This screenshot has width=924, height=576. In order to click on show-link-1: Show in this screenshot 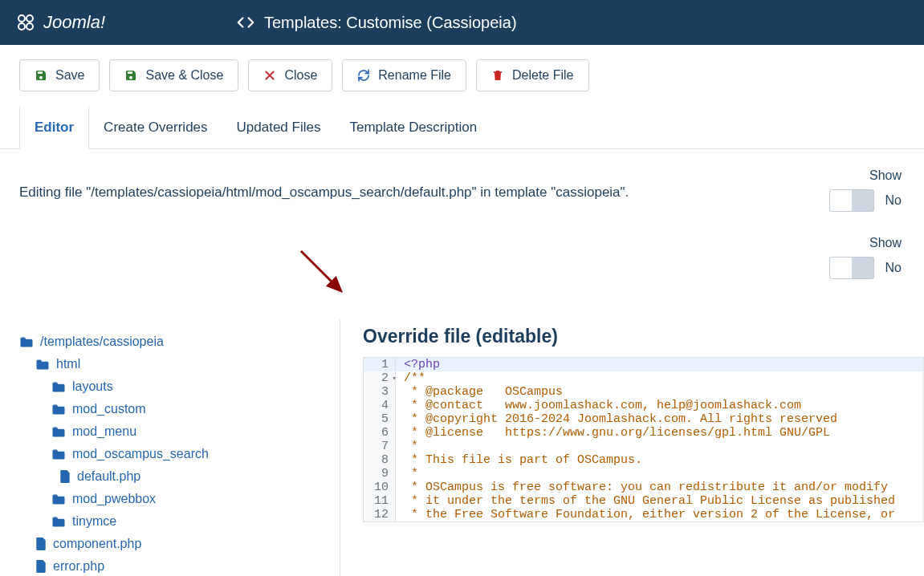, I will do `click(885, 176)`.